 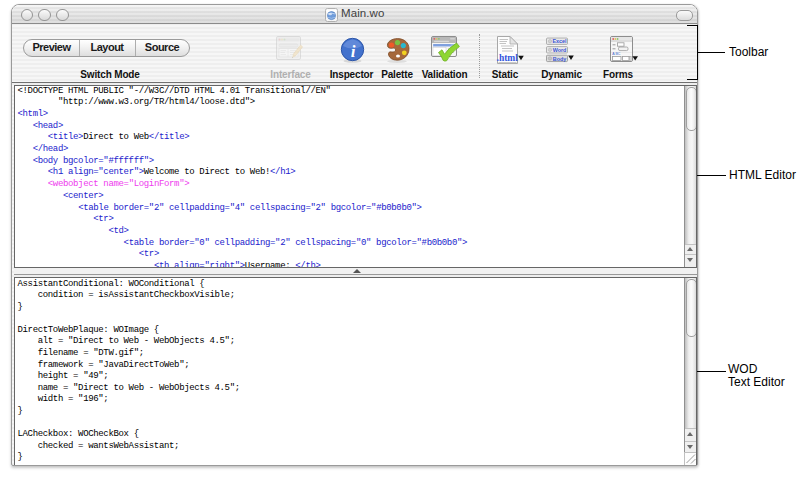 I want to click on svg-text: Word, so click(x=560, y=50).